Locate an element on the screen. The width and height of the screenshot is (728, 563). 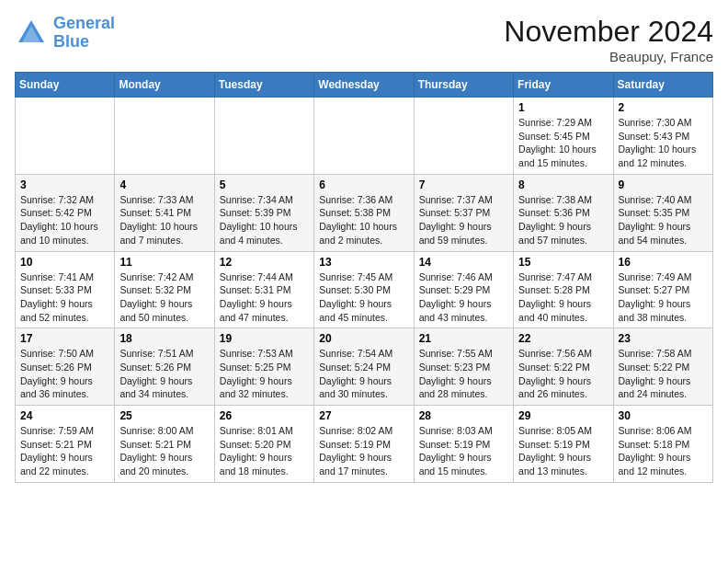
day-number: 11 is located at coordinates (164, 262).